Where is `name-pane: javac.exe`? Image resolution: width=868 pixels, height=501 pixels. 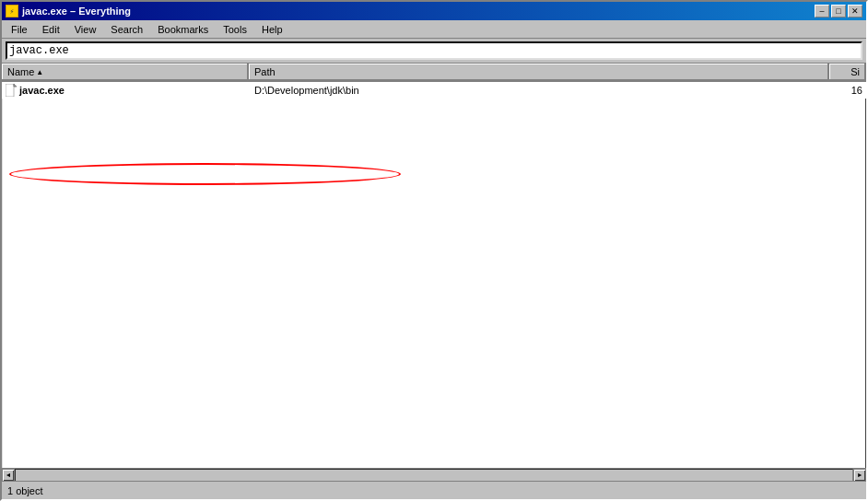
name-pane: javac.exe is located at coordinates (125, 90).